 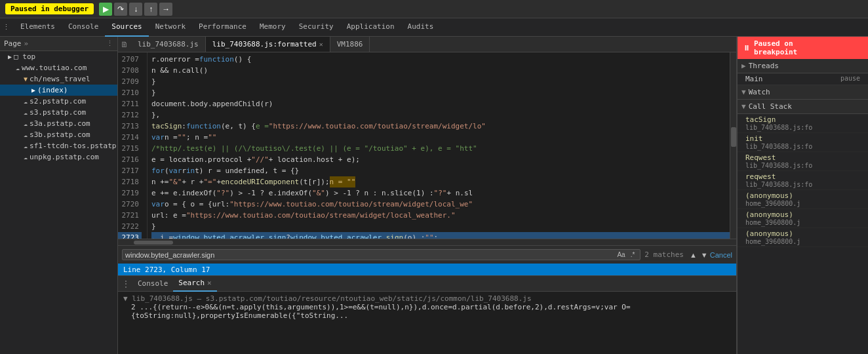 I want to click on watch-section-header: ▼ Watch, so click(x=802, y=92).